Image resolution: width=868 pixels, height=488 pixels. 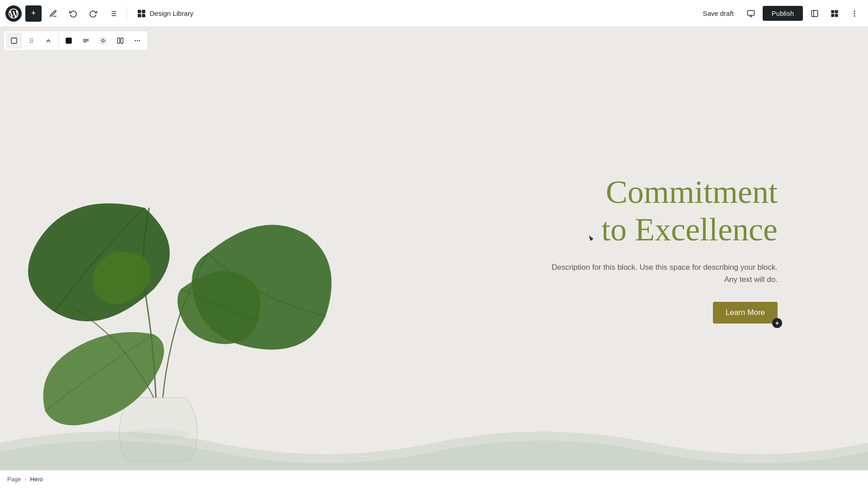 What do you see at coordinates (142, 14) in the screenshot?
I see `stackable-icon` at bounding box center [142, 14].